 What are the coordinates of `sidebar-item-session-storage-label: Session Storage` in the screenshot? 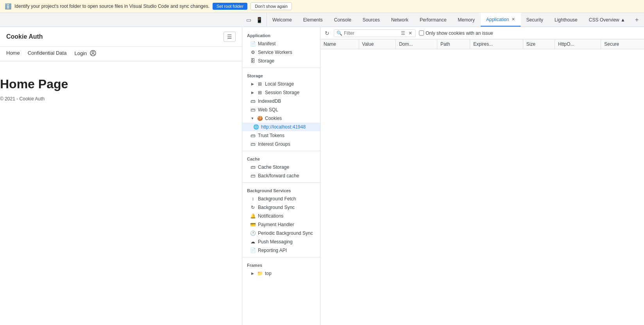 It's located at (282, 93).